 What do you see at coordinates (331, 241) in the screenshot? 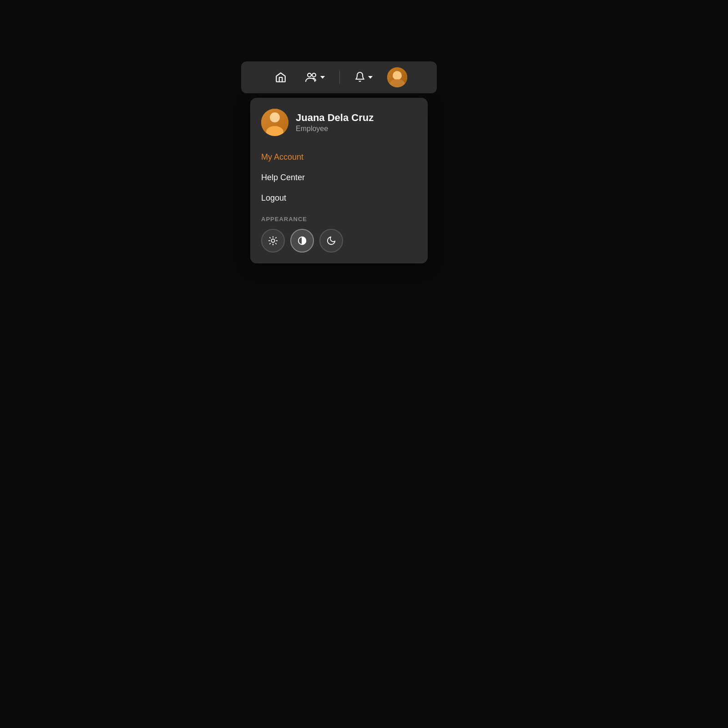
I see `moon-icon` at bounding box center [331, 241].